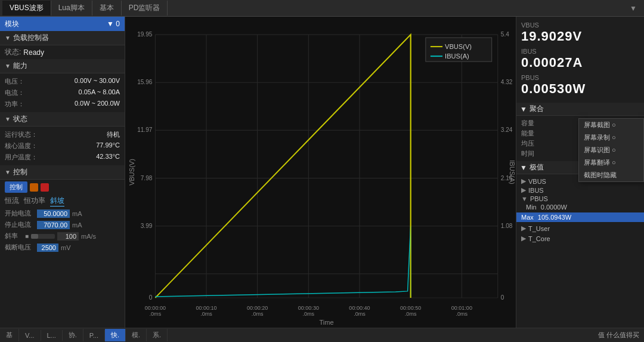 This screenshot has width=644, height=342. What do you see at coordinates (136, 335) in the screenshot?
I see `bottom-tab-module: 模.` at bounding box center [136, 335].